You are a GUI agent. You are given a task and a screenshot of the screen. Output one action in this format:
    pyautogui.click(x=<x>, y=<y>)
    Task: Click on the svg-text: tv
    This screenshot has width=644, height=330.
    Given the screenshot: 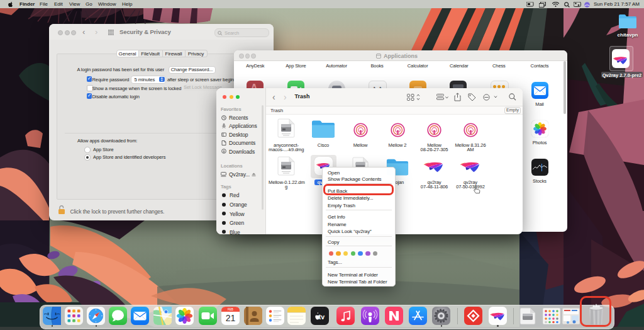 What is the action you would take?
    pyautogui.click(x=321, y=316)
    